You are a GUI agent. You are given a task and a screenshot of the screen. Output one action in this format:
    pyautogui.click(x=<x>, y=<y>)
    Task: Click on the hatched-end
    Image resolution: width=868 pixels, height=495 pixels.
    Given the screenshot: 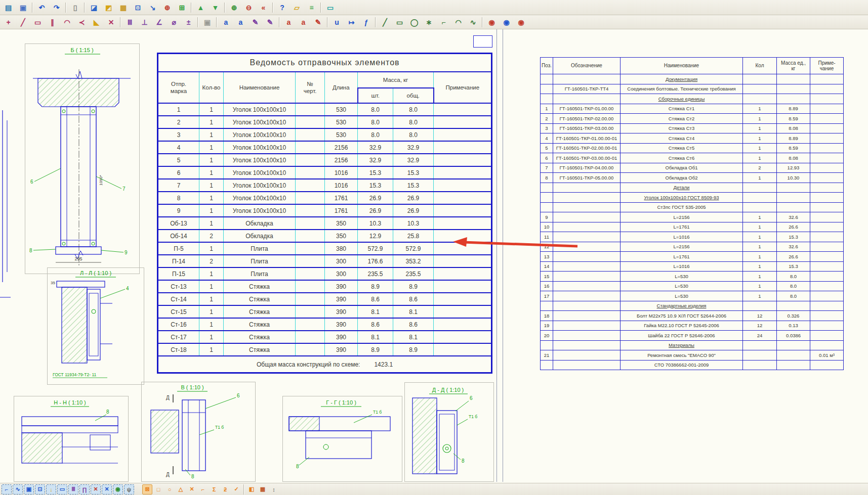 What is the action you would take?
    pyautogui.click(x=304, y=424)
    